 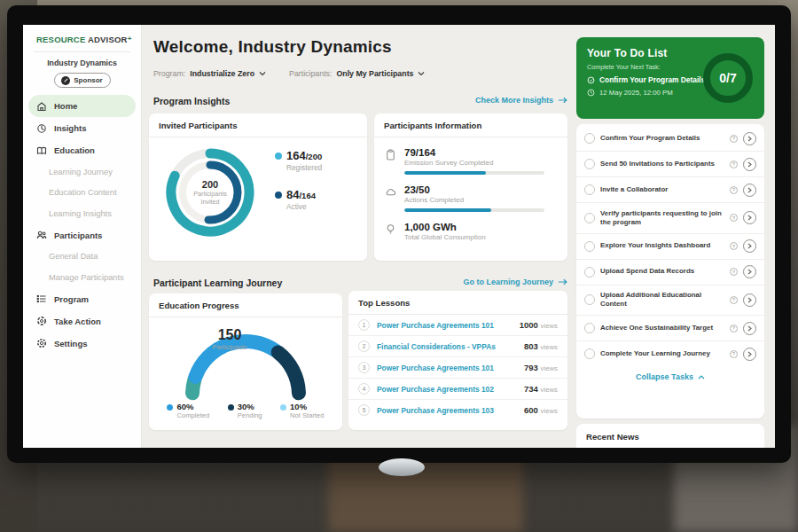 I want to click on sidebar-item-learning-journey: Learning Journey, so click(x=82, y=172).